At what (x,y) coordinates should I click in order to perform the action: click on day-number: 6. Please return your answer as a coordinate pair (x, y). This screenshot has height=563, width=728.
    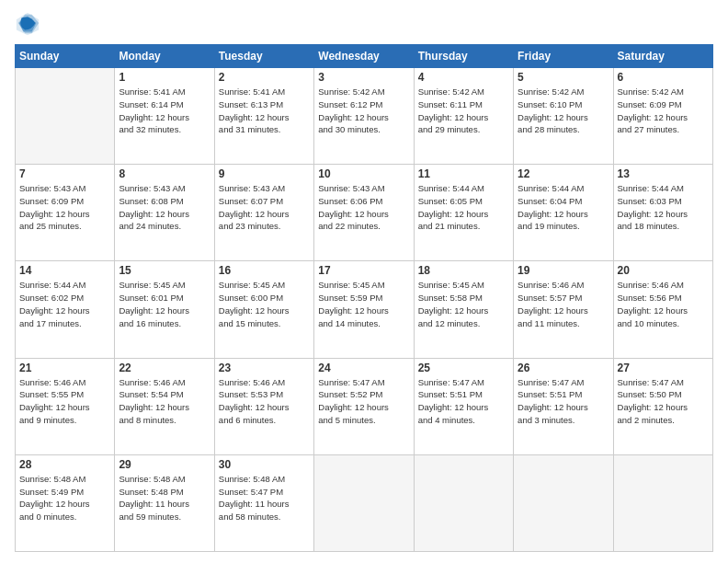
    Looking at the image, I should click on (664, 77).